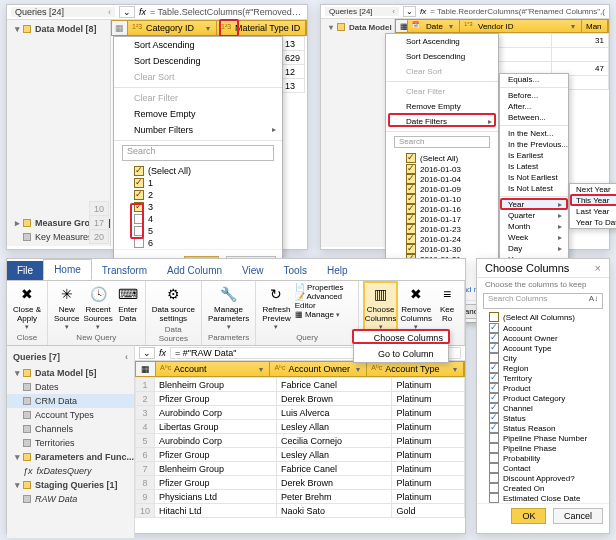 This screenshot has width=616, height=540. What do you see at coordinates (442, 56) in the screenshot?
I see `menu-sort-desc: Sort Descending` at bounding box center [442, 56].